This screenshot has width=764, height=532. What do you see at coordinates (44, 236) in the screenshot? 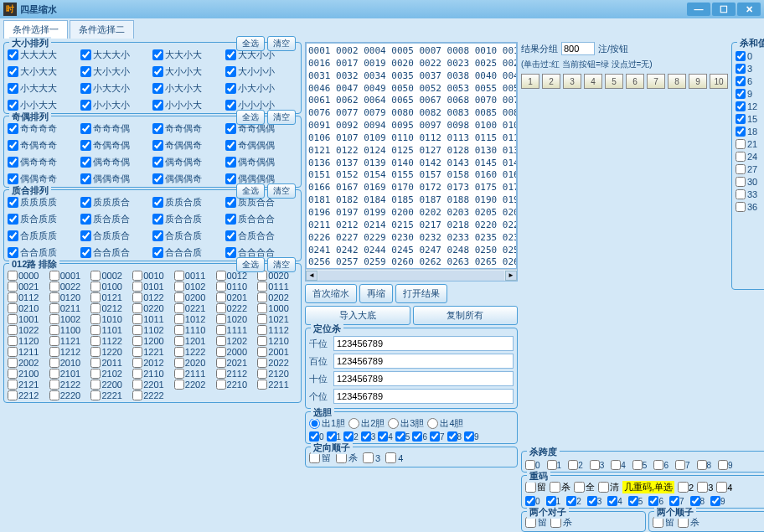
I see `zhihe-item: 合质质质` at bounding box center [44, 236].